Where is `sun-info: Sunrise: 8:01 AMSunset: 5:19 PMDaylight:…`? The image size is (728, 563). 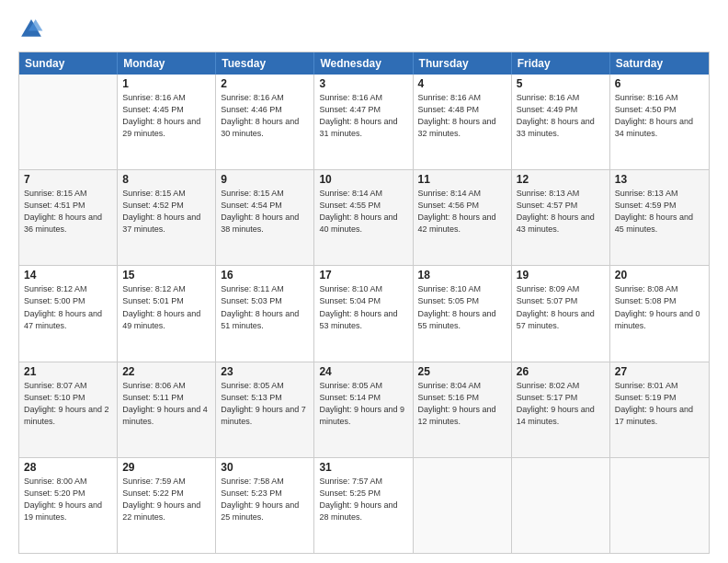 sun-info: Sunrise: 8:01 AMSunset: 5:19 PMDaylight:… is located at coordinates (660, 404).